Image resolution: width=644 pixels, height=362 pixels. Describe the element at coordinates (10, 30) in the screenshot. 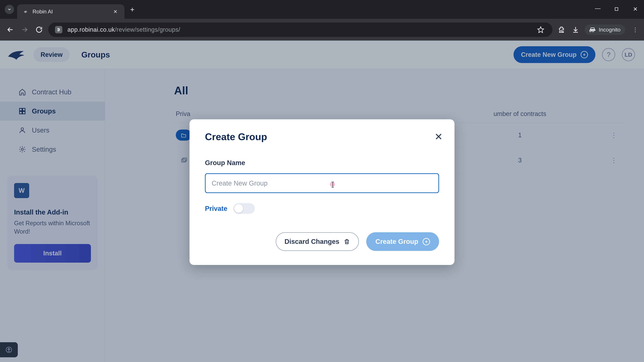

I see `nav-back-button` at that location.